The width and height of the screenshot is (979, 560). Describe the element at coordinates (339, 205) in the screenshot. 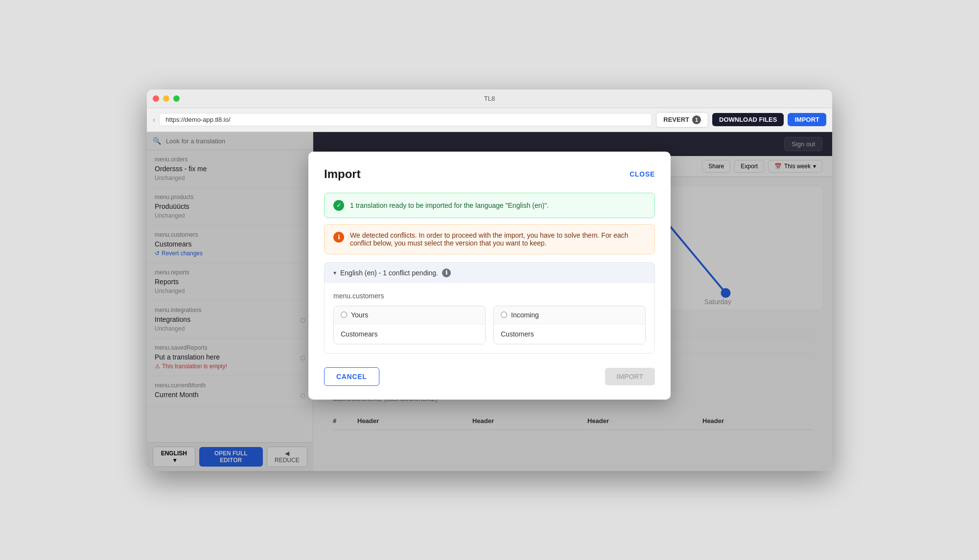

I see `check-icon: ✓` at that location.